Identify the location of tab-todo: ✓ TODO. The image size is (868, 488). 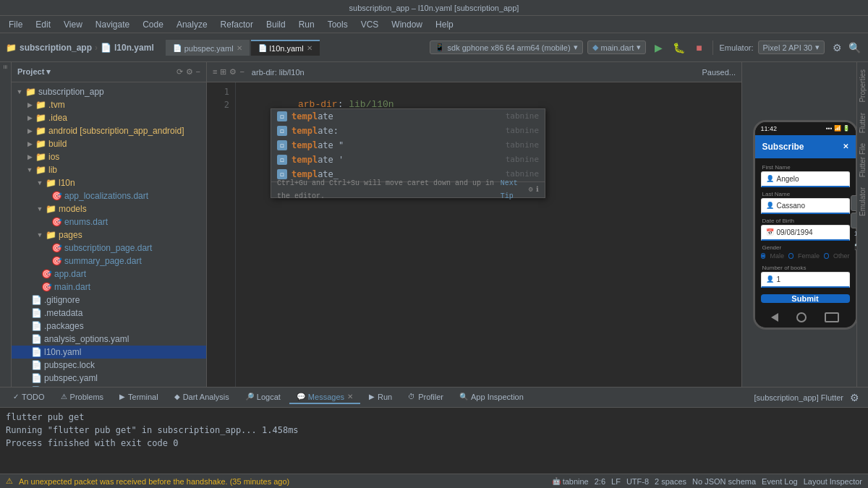
(29, 398).